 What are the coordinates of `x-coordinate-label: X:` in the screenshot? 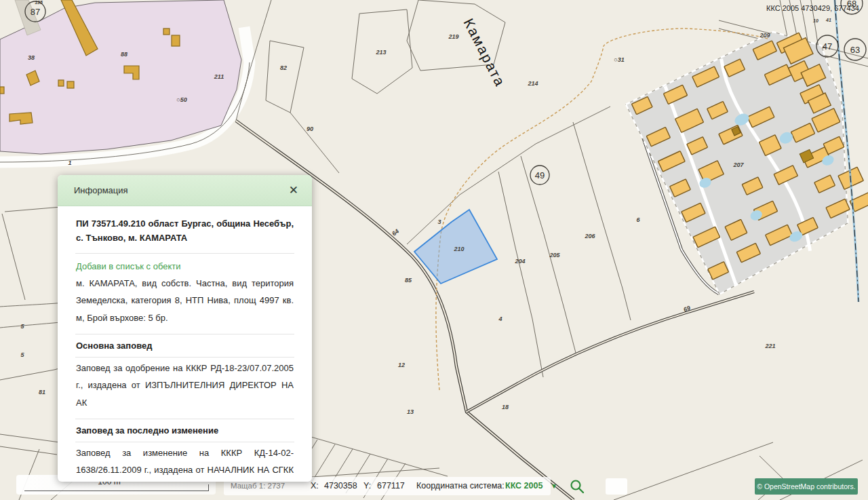 It's located at (315, 486).